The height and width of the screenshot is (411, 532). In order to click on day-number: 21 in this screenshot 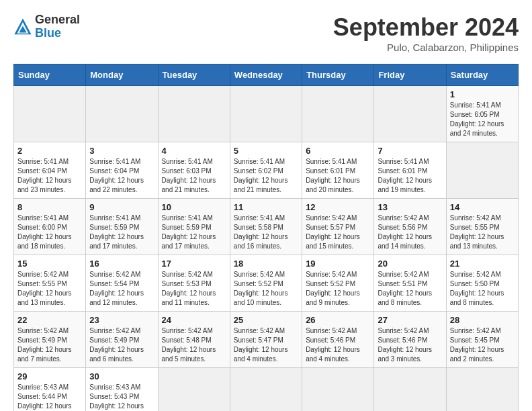, I will do `click(482, 263)`.